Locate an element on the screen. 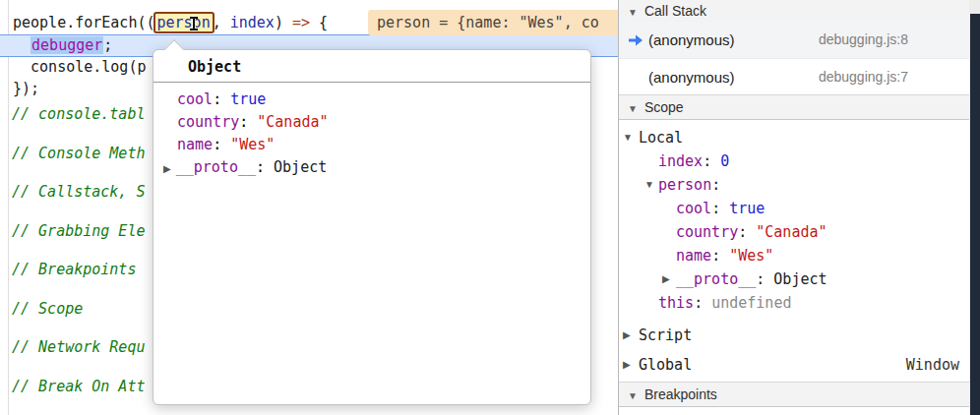  frame-location: debugging.js:7 is located at coordinates (864, 77).